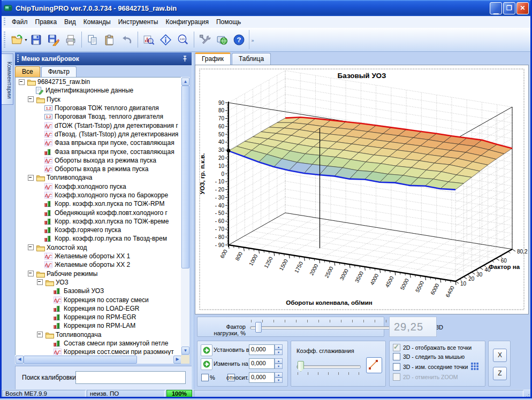 The image size is (532, 400). What do you see at coordinates (98, 125) in the screenshot?
I see `tree-item: dТОЖ (Tstart-Tstop) для детектирования г` at bounding box center [98, 125].